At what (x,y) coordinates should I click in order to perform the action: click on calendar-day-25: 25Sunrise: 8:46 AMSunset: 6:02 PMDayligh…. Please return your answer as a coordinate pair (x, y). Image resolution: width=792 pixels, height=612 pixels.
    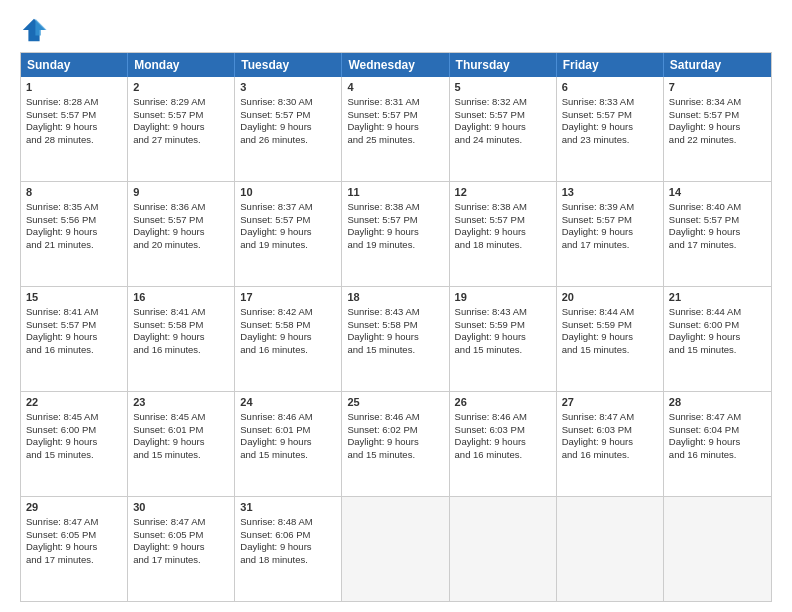
    Looking at the image, I should click on (396, 444).